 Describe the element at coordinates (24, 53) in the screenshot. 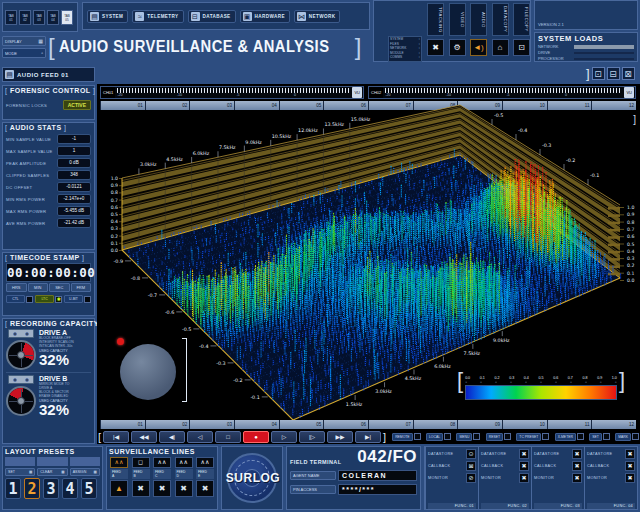

I see `mode-button: MODE ▫` at that location.